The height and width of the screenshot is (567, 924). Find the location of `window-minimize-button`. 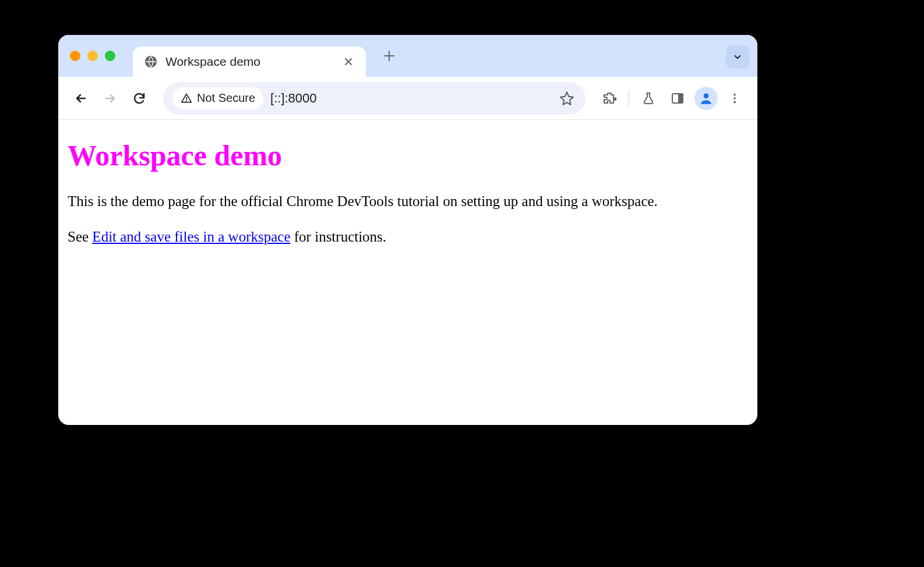

window-minimize-button is located at coordinates (93, 56).